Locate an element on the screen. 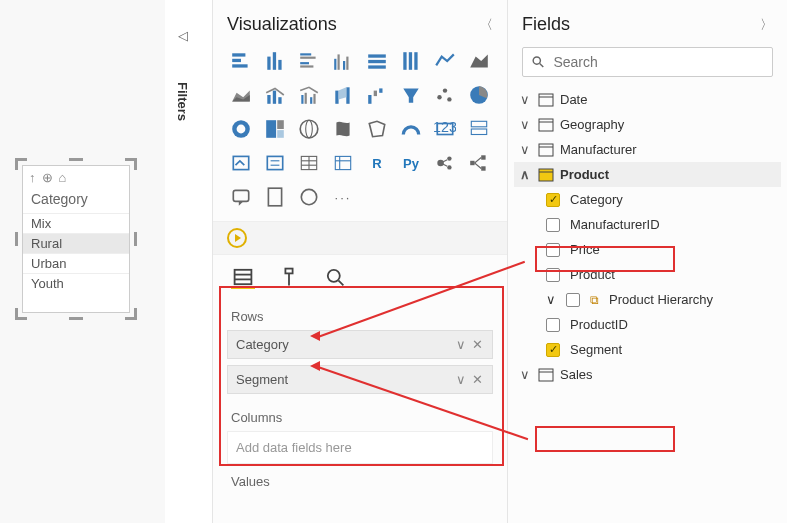  shape-map-icon is located at coordinates (377, 129).